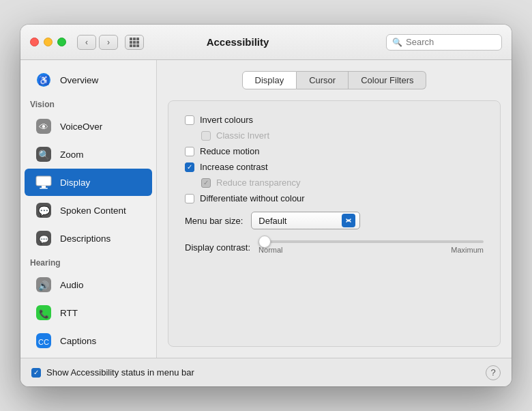  Describe the element at coordinates (190, 152) in the screenshot. I see `reduce-motion-checkbox` at that location.